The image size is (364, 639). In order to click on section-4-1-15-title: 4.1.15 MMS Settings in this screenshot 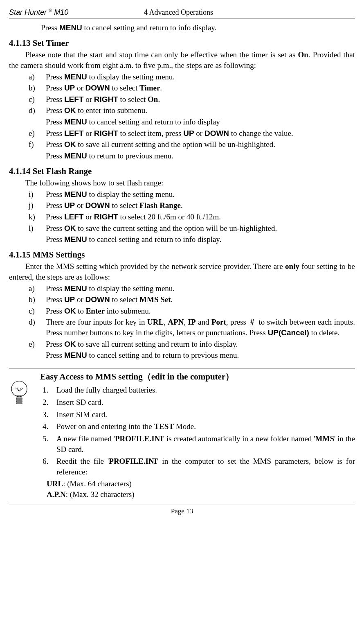, I will do `click(182, 255)`.